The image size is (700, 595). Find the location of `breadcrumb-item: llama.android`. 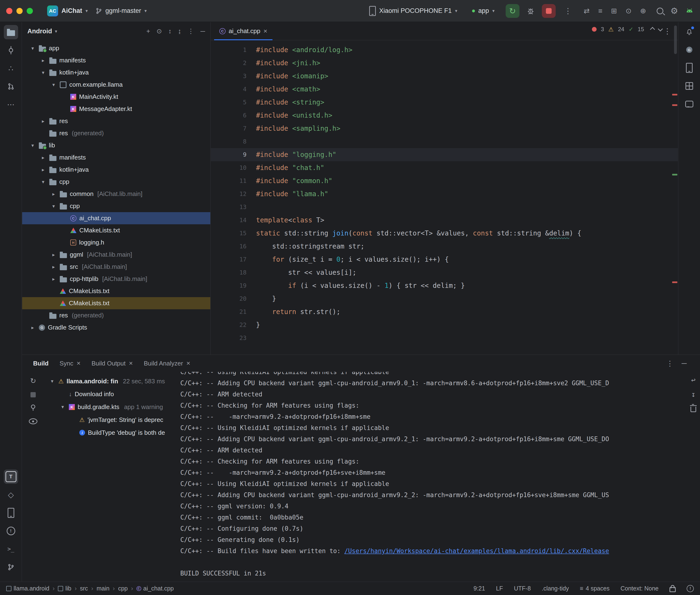

breadcrumb-item: llama.android is located at coordinates (28, 588).